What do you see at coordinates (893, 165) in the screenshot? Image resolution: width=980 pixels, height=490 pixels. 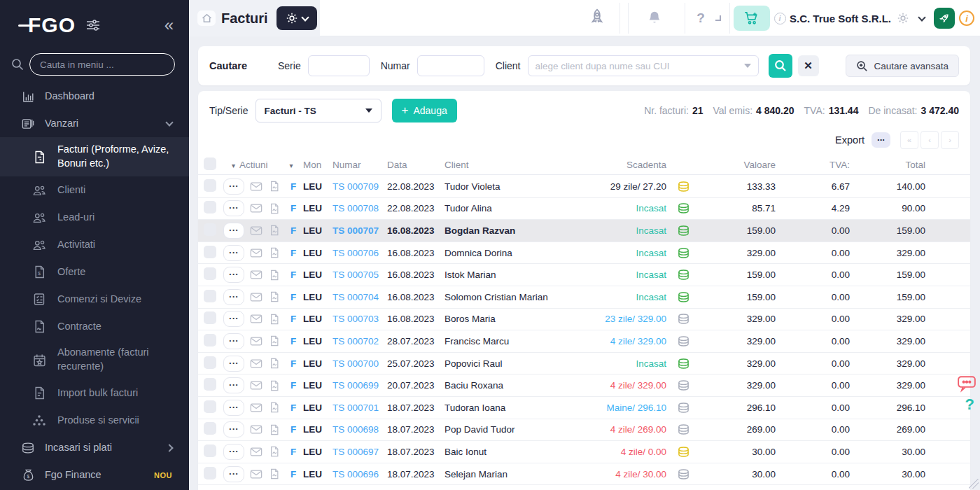 I see `column-total: Total` at bounding box center [893, 165].